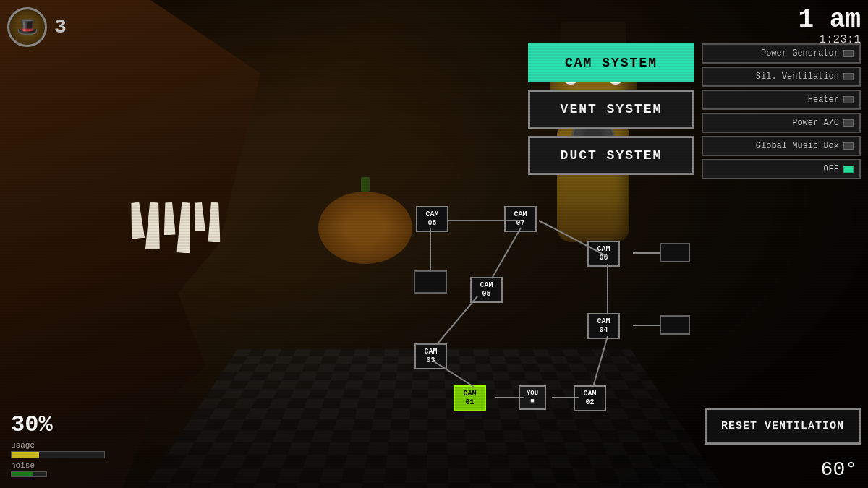 The height and width of the screenshot is (488, 868). I want to click on cam-system-button: CAM SYSTEM, so click(611, 63).